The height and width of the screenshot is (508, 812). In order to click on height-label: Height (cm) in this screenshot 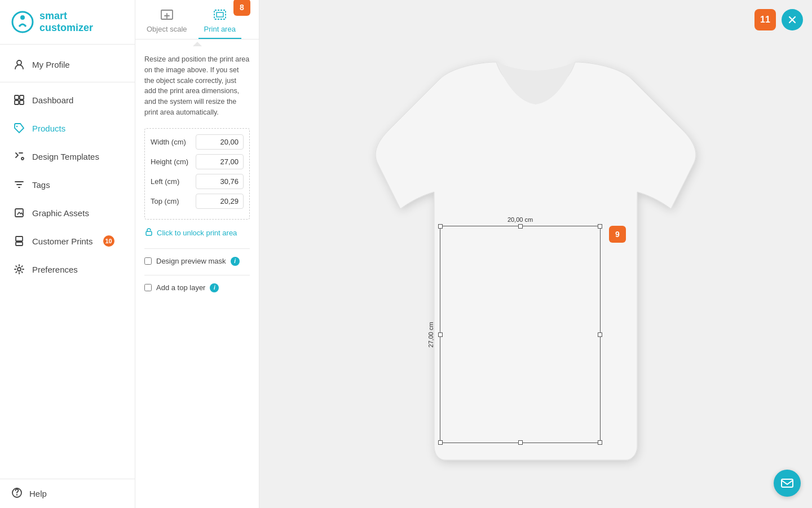, I will do `click(169, 161)`.